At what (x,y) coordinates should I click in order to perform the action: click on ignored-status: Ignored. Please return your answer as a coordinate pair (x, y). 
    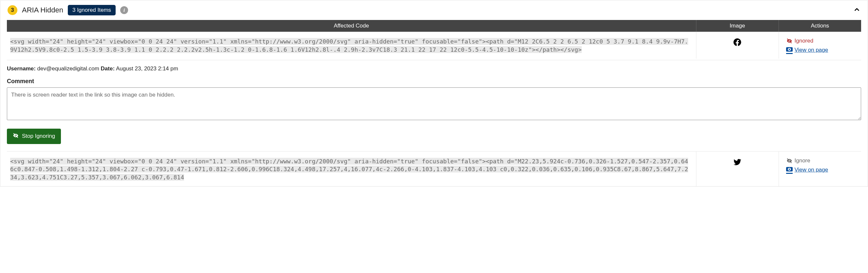
    Looking at the image, I should click on (822, 41).